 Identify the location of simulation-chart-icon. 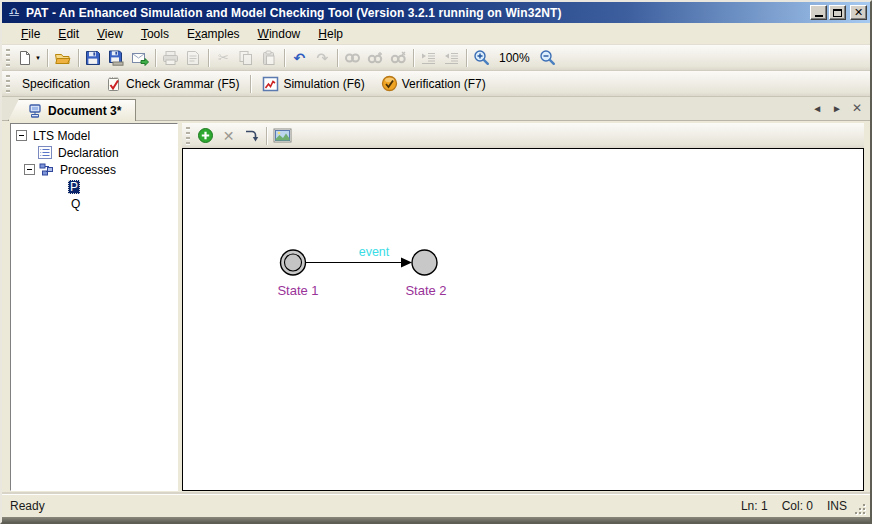
(270, 84).